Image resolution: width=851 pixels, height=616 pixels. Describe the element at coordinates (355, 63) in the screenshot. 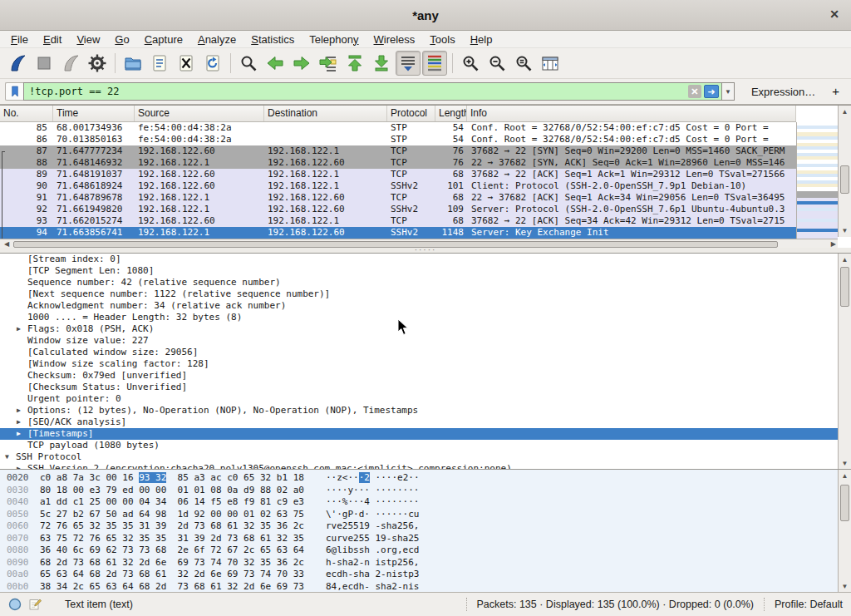

I see `go-first-button` at that location.